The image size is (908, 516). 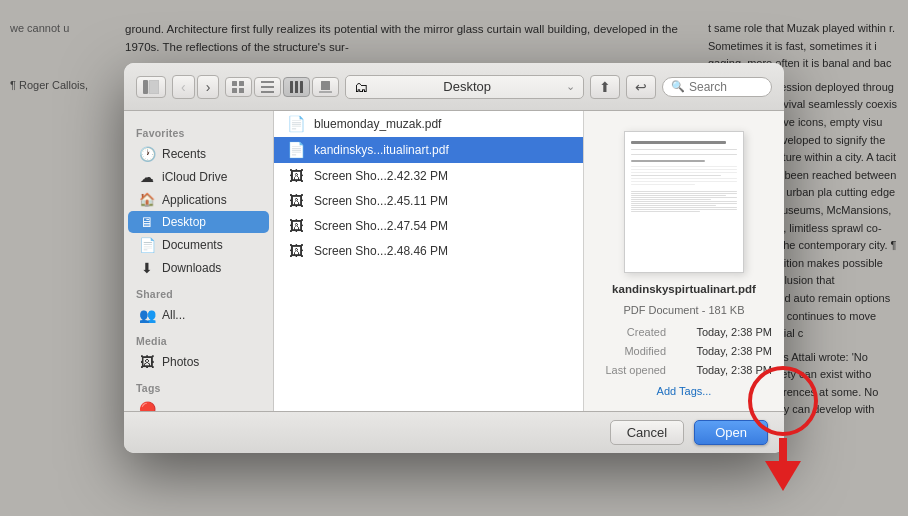 What do you see at coordinates (192, 245) in the screenshot?
I see `sidebar-documents-label: Documents` at bounding box center [192, 245].